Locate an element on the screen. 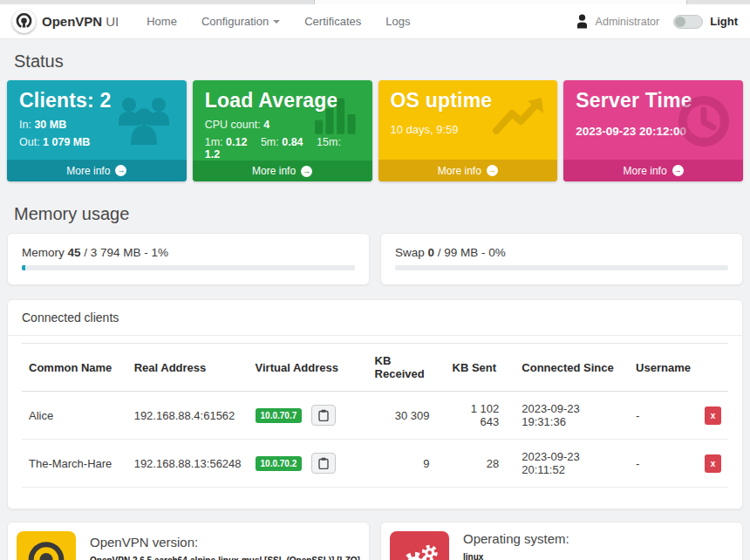 The image size is (750, 560). col-common-name: Common Name is located at coordinates (75, 368).